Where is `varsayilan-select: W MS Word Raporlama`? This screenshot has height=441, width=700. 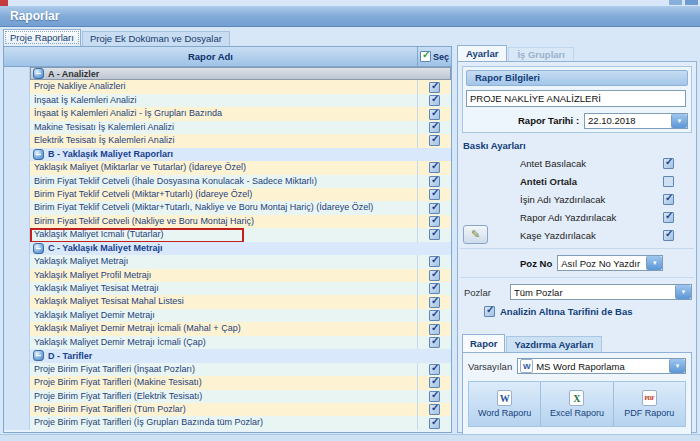
varsayilan-select: W MS Word Raporlama is located at coordinates (602, 366).